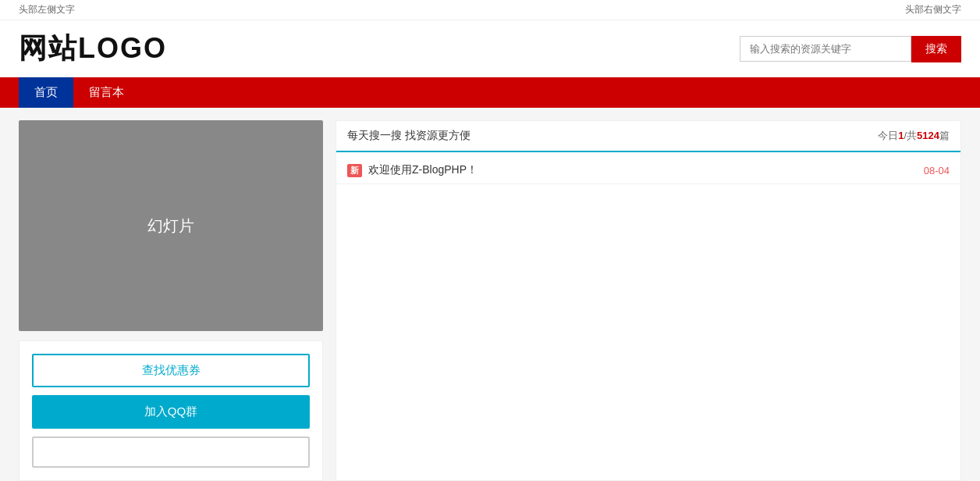  Describe the element at coordinates (47, 9) in the screenshot. I see `top-bar-left: 头部左侧文字` at that location.